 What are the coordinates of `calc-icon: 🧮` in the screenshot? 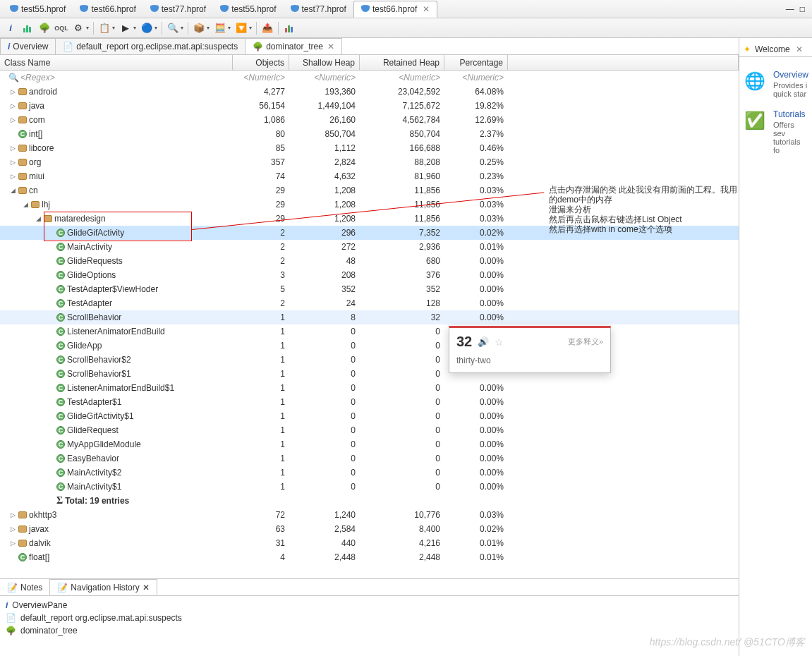 It's located at (220, 28).